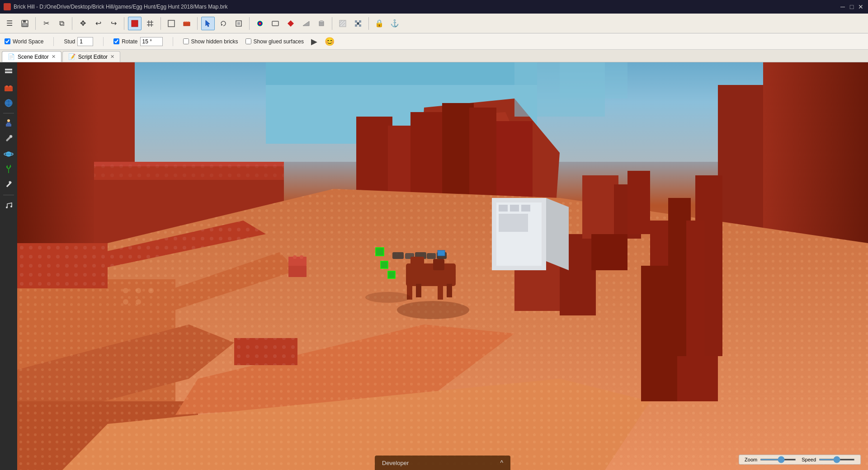 Image resolution: width=868 pixels, height=470 pixels. What do you see at coordinates (98, 24) in the screenshot?
I see `undo-button: ↩` at bounding box center [98, 24].